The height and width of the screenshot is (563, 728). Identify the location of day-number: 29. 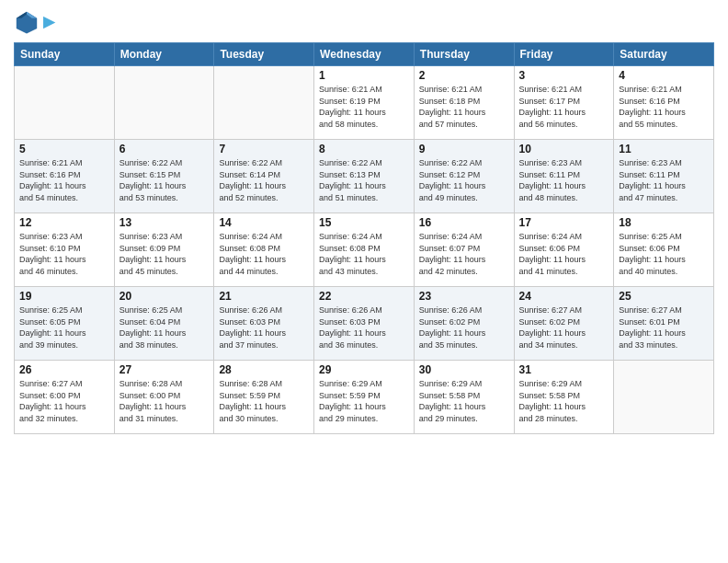
(364, 370).